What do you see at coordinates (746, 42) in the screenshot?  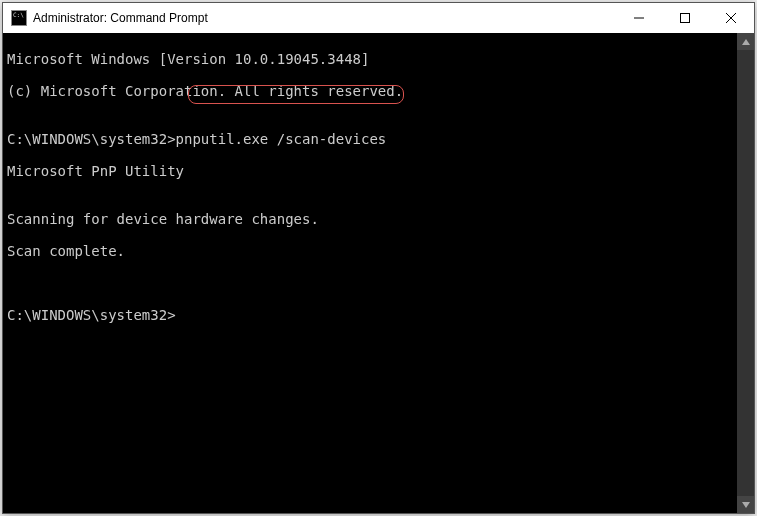 I see `scroll-up-button` at bounding box center [746, 42].